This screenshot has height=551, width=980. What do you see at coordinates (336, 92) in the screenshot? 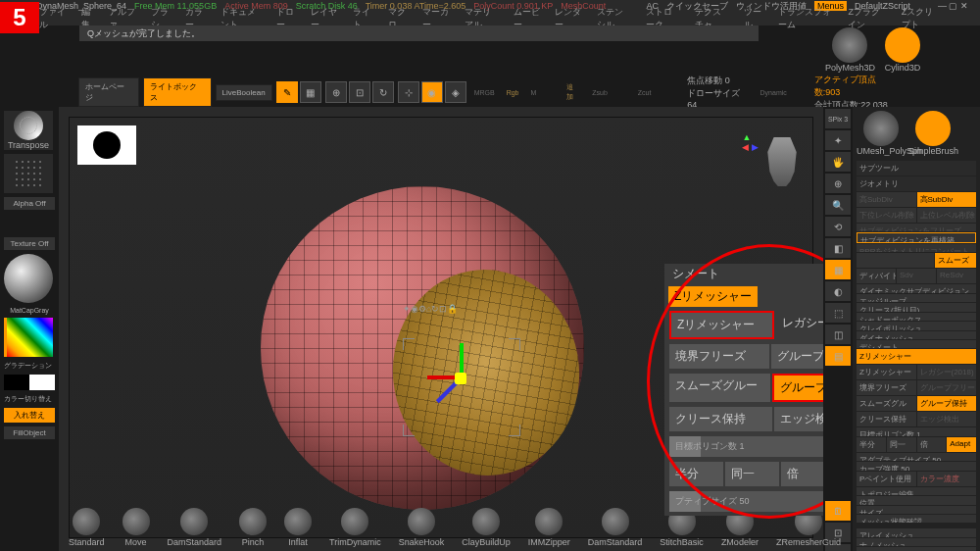
I see `move-icon: ⊕` at bounding box center [336, 92].